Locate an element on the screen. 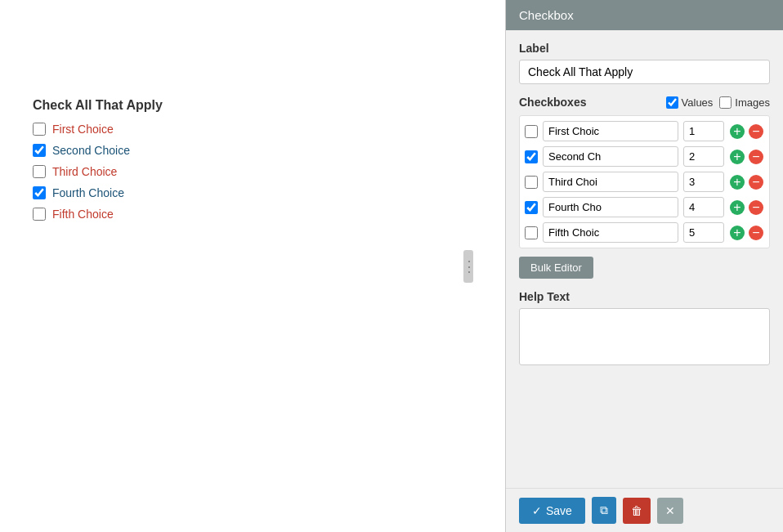 Image resolution: width=783 pixels, height=532 pixels. resizer-dots-icon: ⋮ is located at coordinates (468, 266).